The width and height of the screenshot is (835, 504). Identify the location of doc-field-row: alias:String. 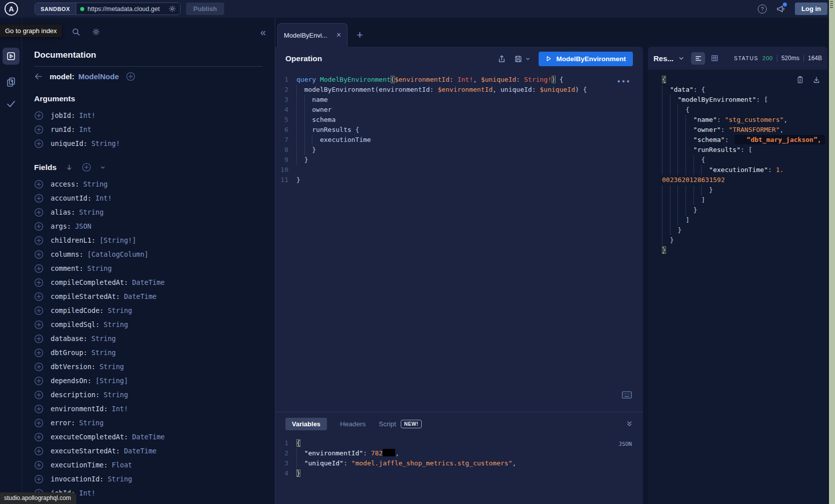
(148, 212).